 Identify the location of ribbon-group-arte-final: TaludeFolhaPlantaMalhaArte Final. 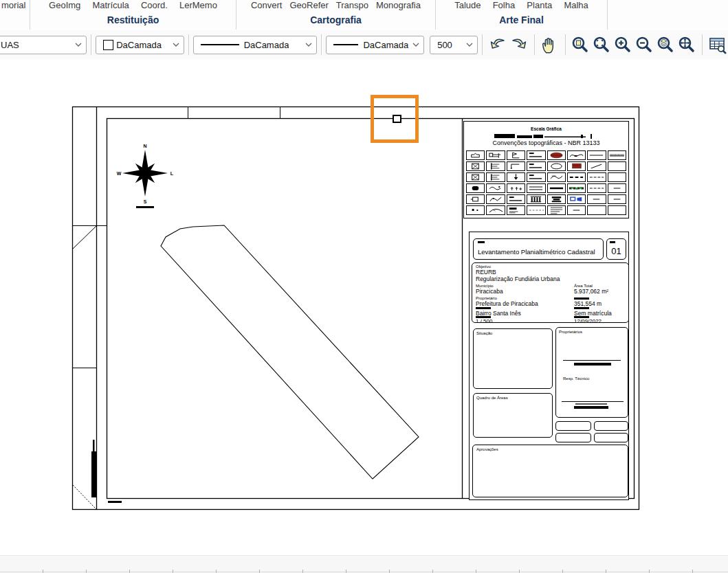
(522, 15).